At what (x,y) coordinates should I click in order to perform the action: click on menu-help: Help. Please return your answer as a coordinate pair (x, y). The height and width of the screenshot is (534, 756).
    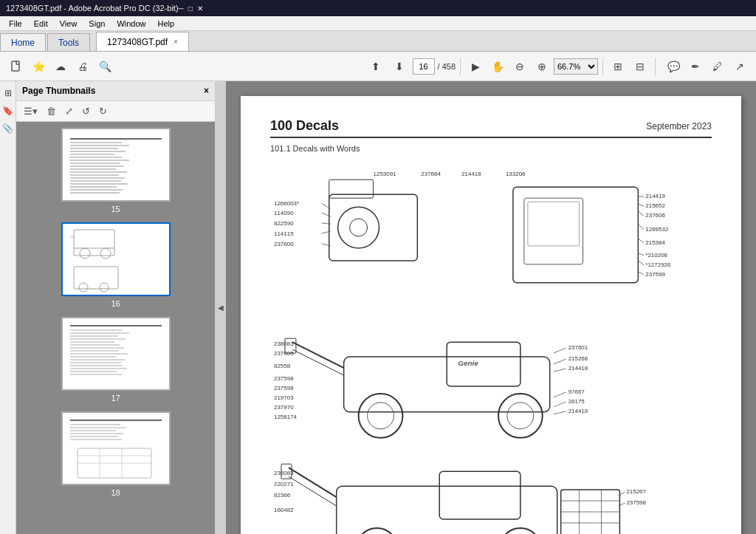
    Looking at the image, I should click on (167, 24).